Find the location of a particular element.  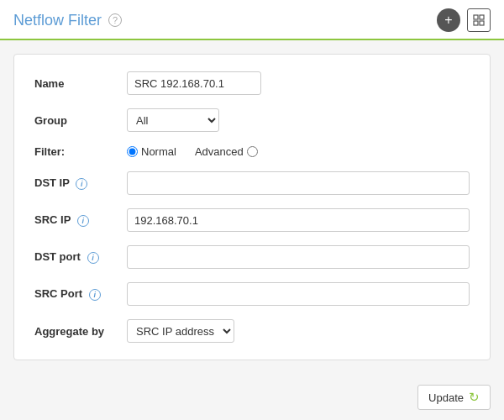

group-row: Group All Group 1 Group 2 is located at coordinates (252, 120).